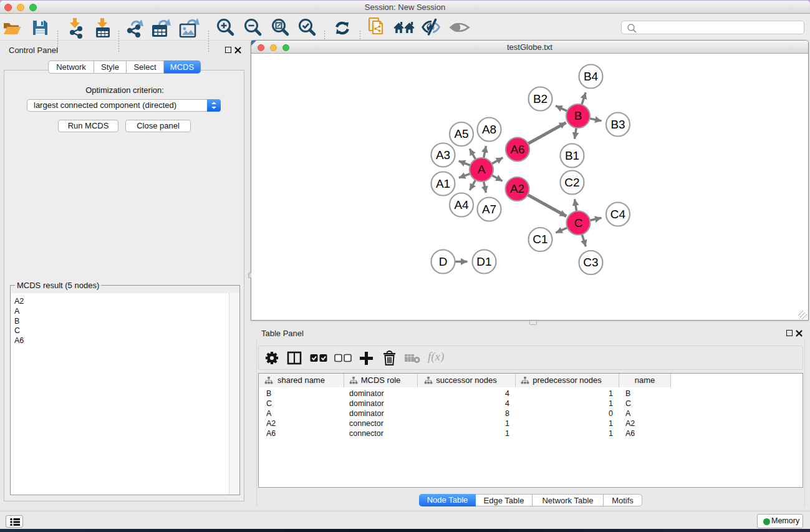 This screenshot has height=532, width=810. What do you see at coordinates (518, 150) in the screenshot?
I see `svg-text: A6` at bounding box center [518, 150].